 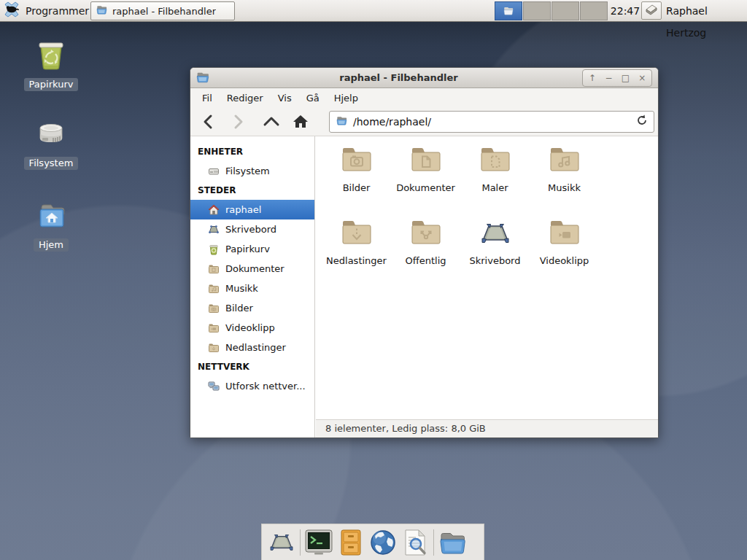 What do you see at coordinates (282, 542) in the screenshot?
I see `show-desktop-icon` at bounding box center [282, 542].